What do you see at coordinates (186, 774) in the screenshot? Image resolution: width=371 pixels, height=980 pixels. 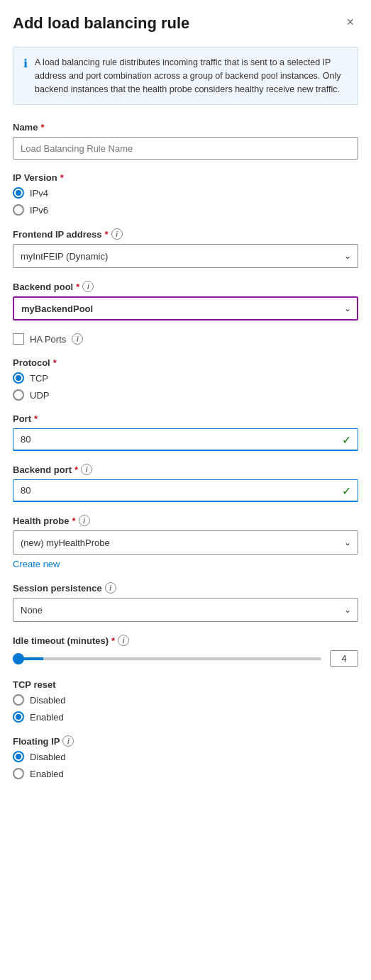 I see `floating-ip-enabled-item: Enabled` at bounding box center [186, 774].